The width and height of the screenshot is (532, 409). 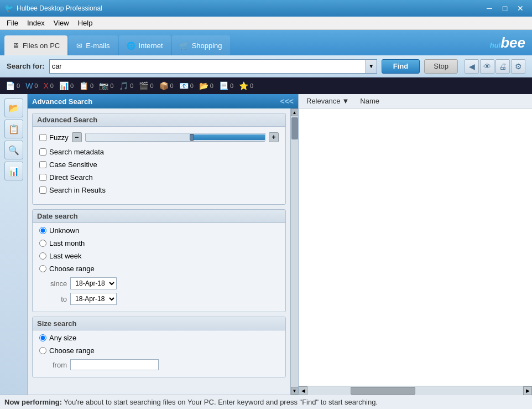 I want to click on fuzzy-checkbox-label: Fuzzy, so click(x=54, y=137).